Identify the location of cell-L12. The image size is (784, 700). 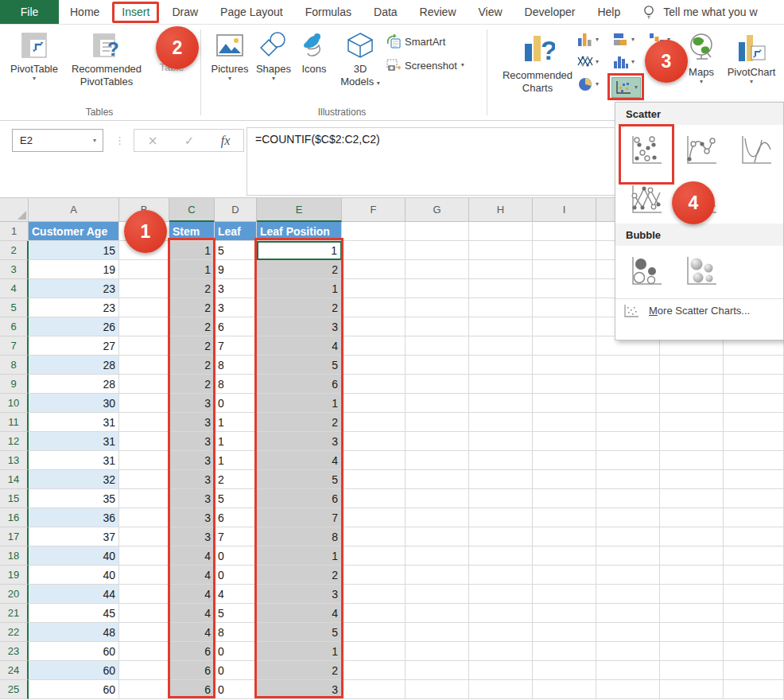
(754, 441).